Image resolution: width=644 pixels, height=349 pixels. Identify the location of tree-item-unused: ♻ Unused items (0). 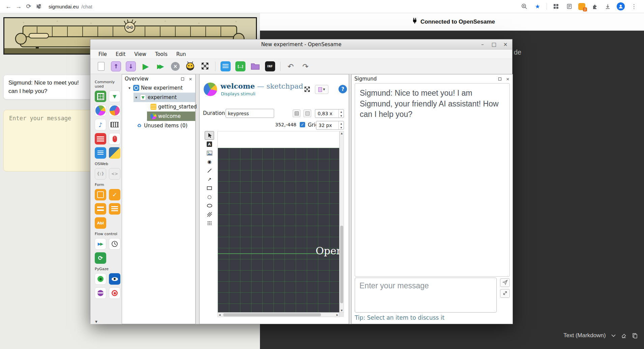
(158, 126).